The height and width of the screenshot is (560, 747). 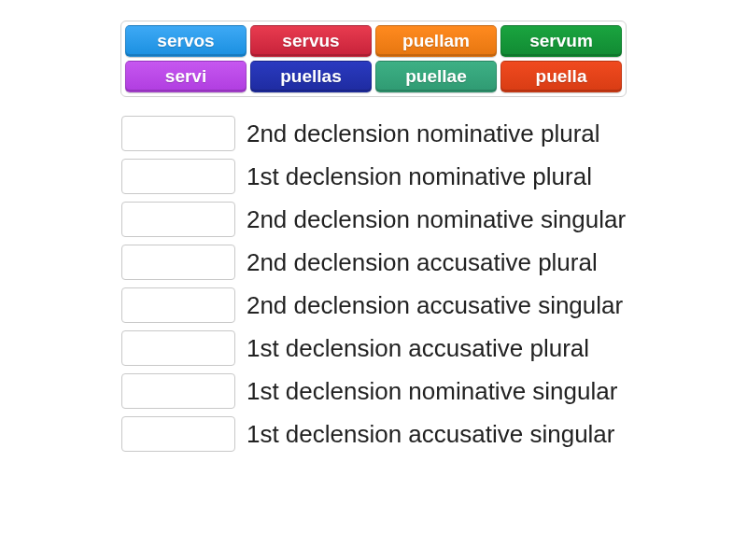 What do you see at coordinates (374, 348) in the screenshot?
I see `answer-row: 1st declension accusative plural` at bounding box center [374, 348].